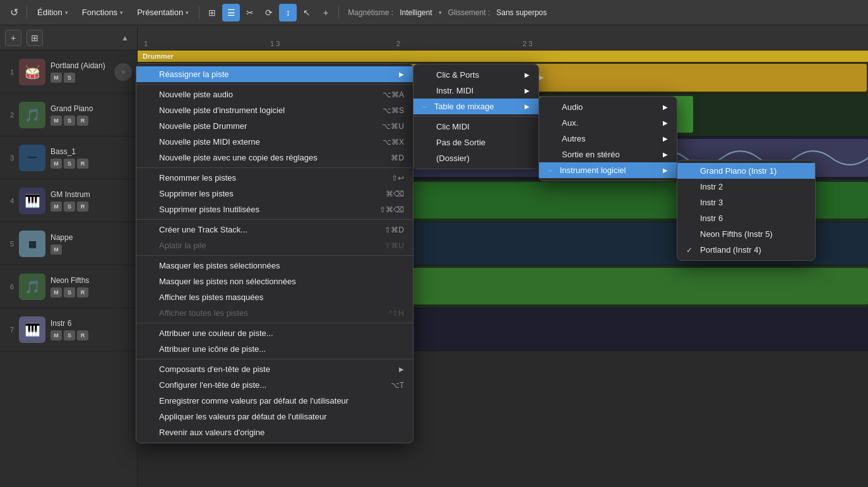 The width and height of the screenshot is (868, 487). What do you see at coordinates (476, 91) in the screenshot?
I see `sub1-instr-midi: Instr. MIDI ▶` at bounding box center [476, 91].